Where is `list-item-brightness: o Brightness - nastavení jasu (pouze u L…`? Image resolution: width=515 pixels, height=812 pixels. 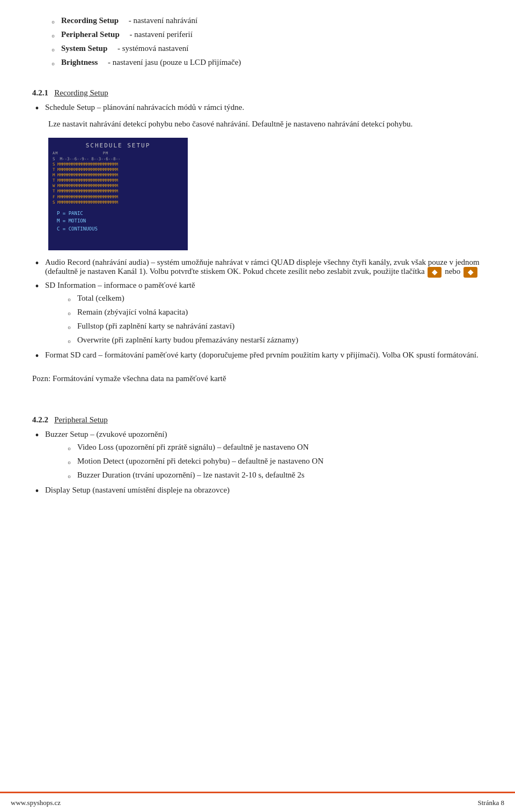 list-item-brightness: o Brightness - nastavení jasu (pouze u L… is located at coordinates (266, 64).